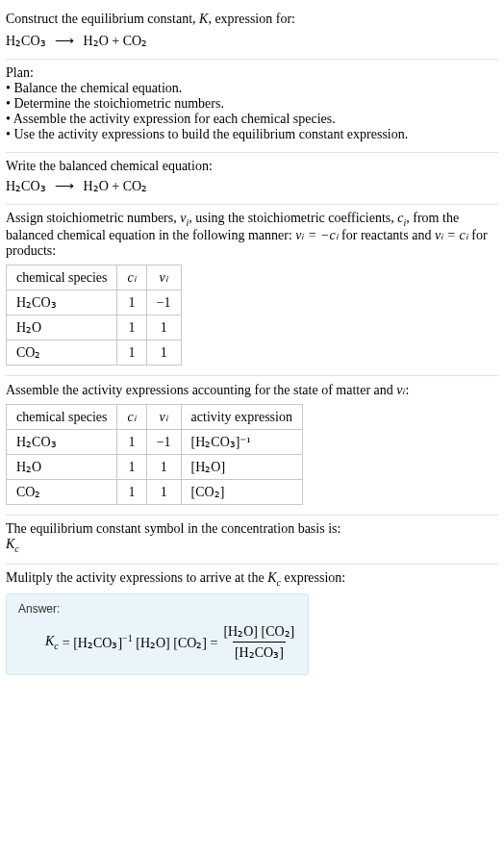 Image resolution: width=504 pixels, height=857 pixels. Describe the element at coordinates (252, 166) in the screenshot. I see `balanced-intro: Write the balanced chemical equation:` at that location.